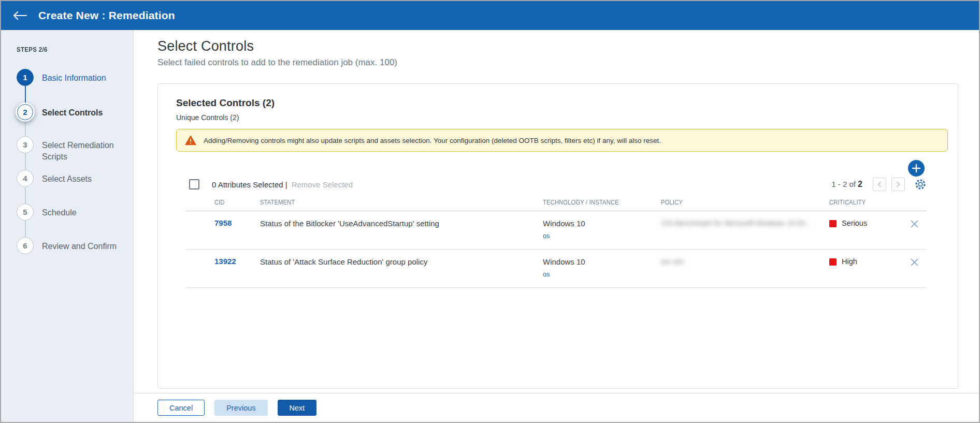  I want to click on remove-selected-link: Remove Selected, so click(322, 184).